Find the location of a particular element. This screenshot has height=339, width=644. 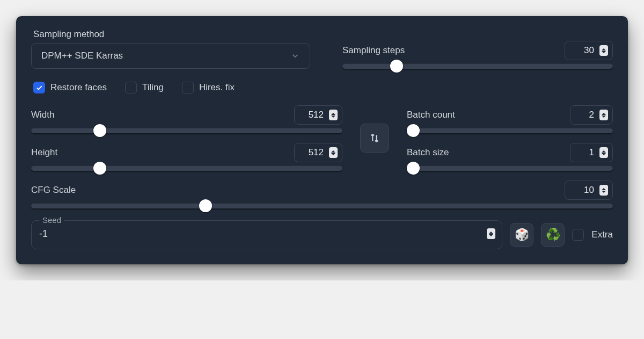

width-block: Width 512 is located at coordinates (187, 119).